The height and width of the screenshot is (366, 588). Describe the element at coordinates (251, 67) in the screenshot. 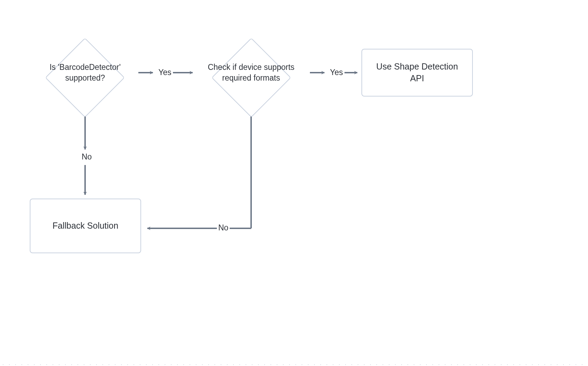

I see `decision2-line1: Check if device supports` at that location.